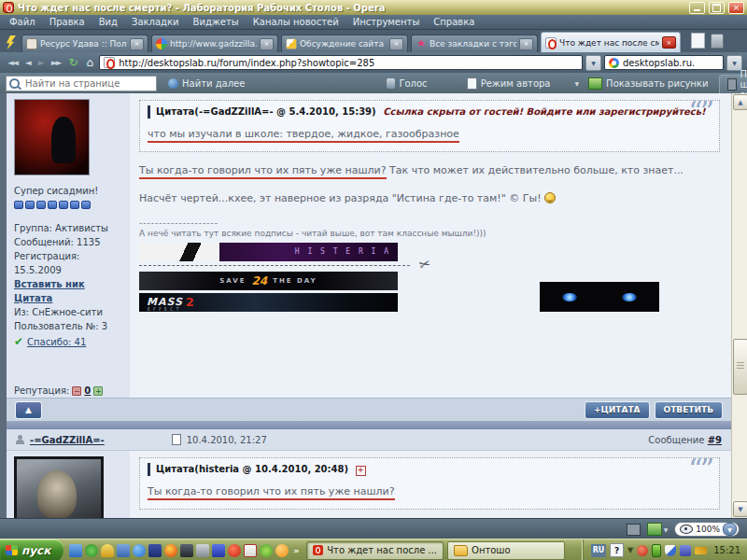  I want to click on opera-launch-icon, so click(234, 551).